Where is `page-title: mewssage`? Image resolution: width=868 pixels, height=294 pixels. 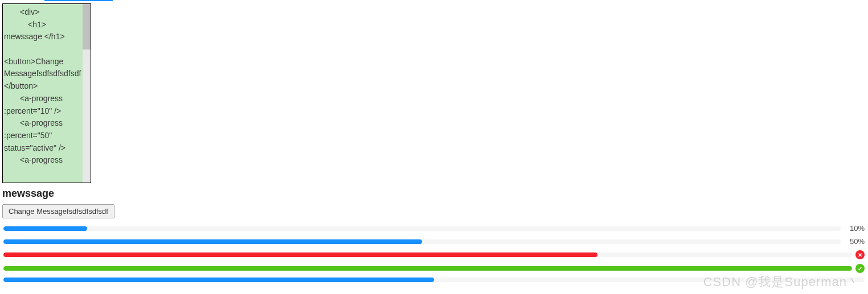 page-title: mewssage is located at coordinates (435, 193).